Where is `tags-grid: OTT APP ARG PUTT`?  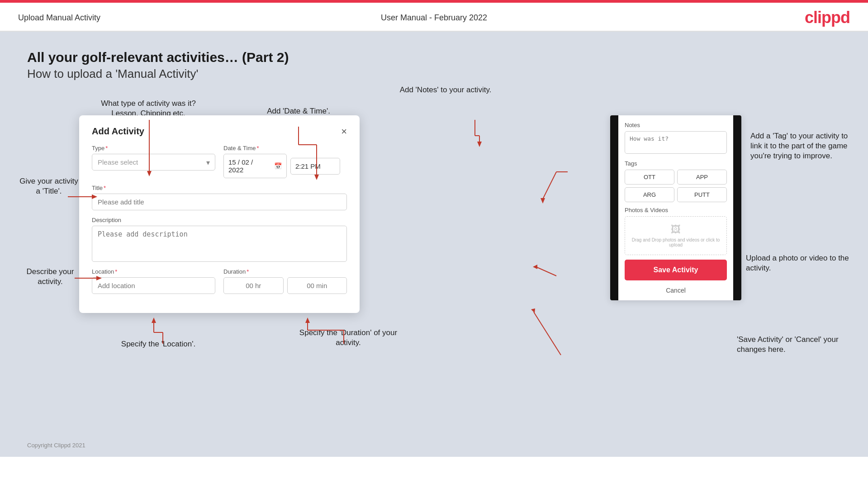
tags-grid: OTT APP ARG PUTT is located at coordinates (676, 186).